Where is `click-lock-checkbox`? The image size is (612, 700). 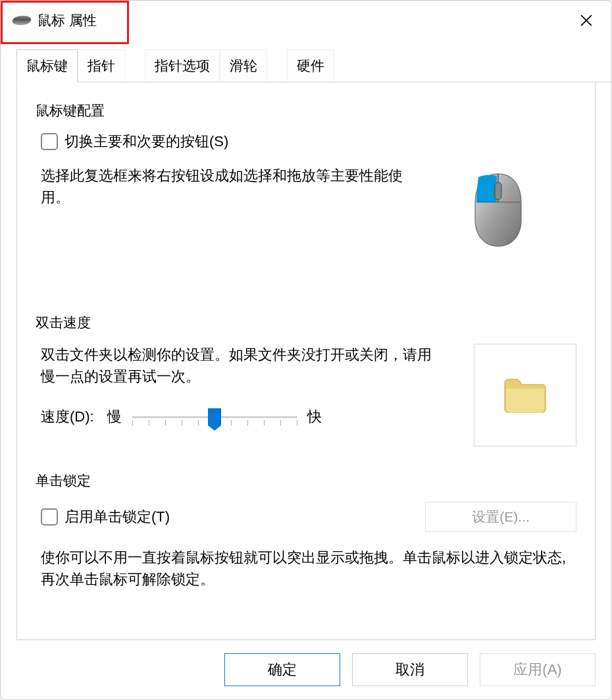
click-lock-checkbox is located at coordinates (49, 517).